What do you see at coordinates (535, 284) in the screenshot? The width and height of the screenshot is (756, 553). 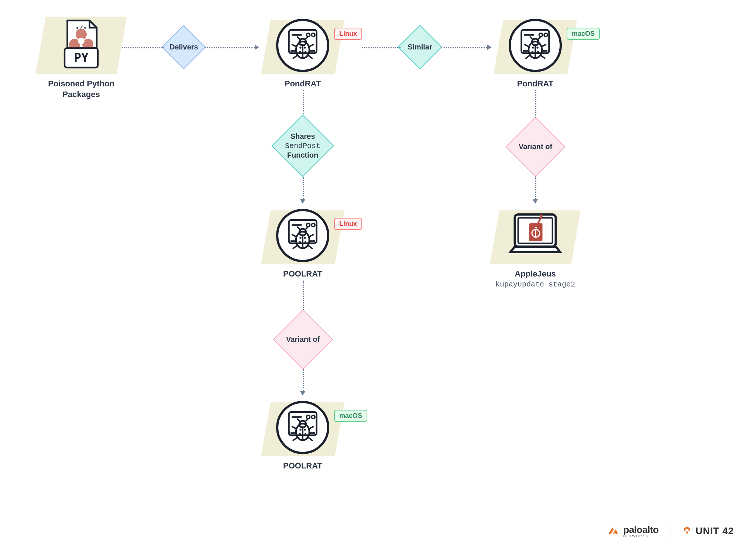 I see `node-applejeus-sublabel: kupayupdate_stage2` at bounding box center [535, 284].